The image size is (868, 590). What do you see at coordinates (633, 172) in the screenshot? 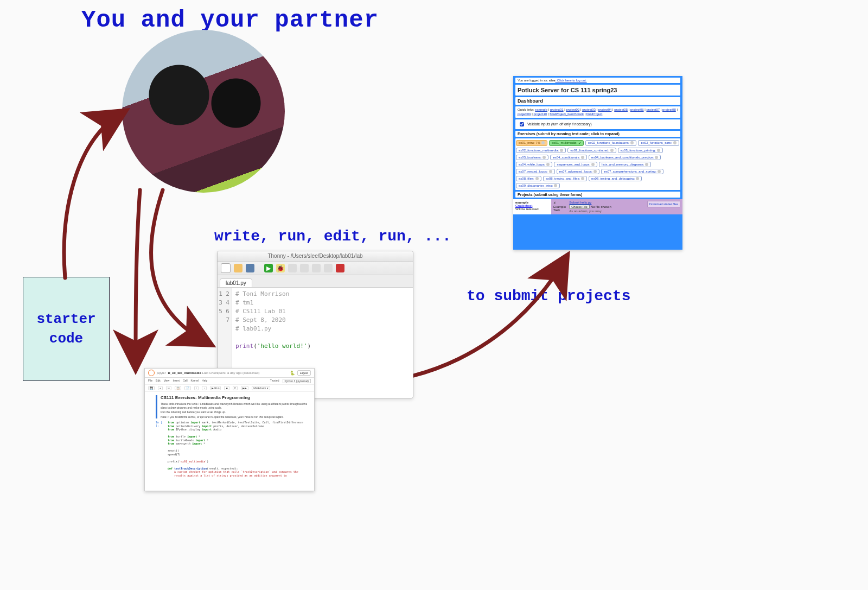
I see `exercise-pill: ex07_comprehensions_and_sorting:` at bounding box center [633, 172].